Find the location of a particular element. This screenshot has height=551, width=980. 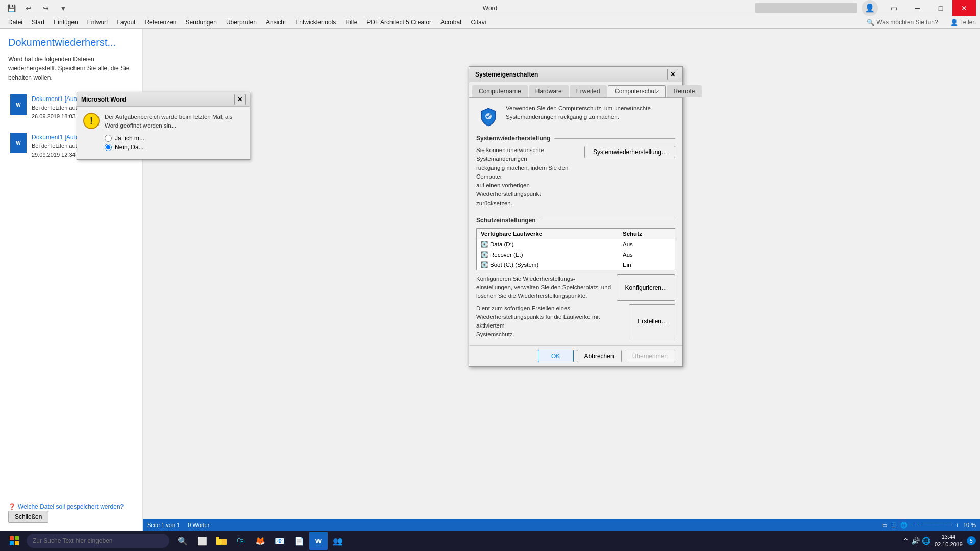

ribbon-hilfe: Hilfe is located at coordinates (351, 22).